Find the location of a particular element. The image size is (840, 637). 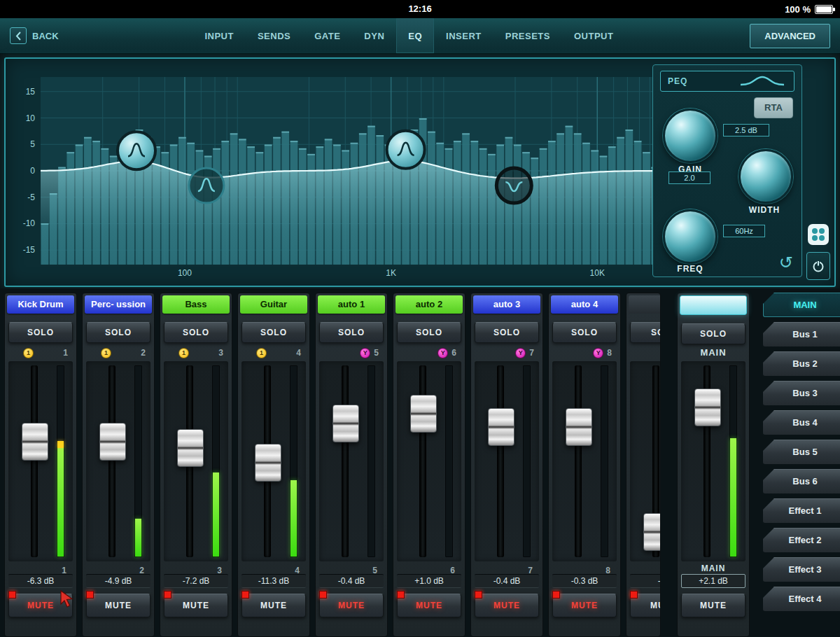

peq-type-selector: PEQ is located at coordinates (727, 81).